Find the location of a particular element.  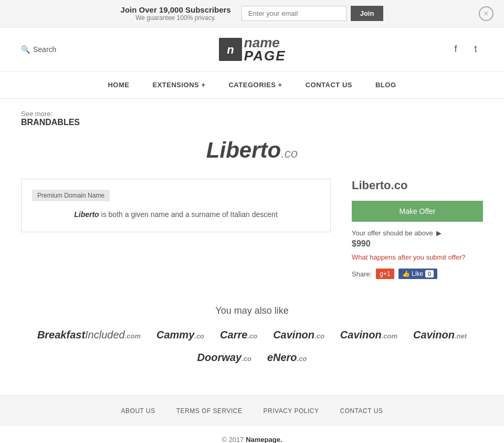

header: 🔍 Search n name PAGE f t is located at coordinates (252, 49).